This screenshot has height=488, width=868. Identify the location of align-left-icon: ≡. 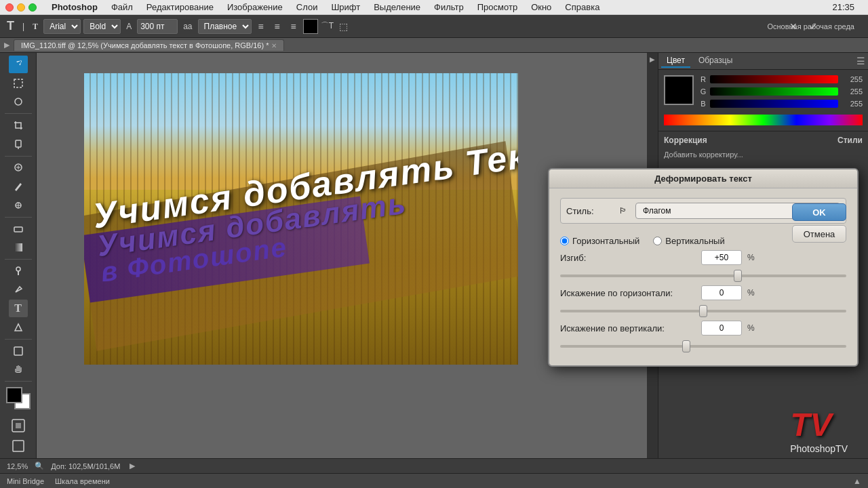
(261, 26).